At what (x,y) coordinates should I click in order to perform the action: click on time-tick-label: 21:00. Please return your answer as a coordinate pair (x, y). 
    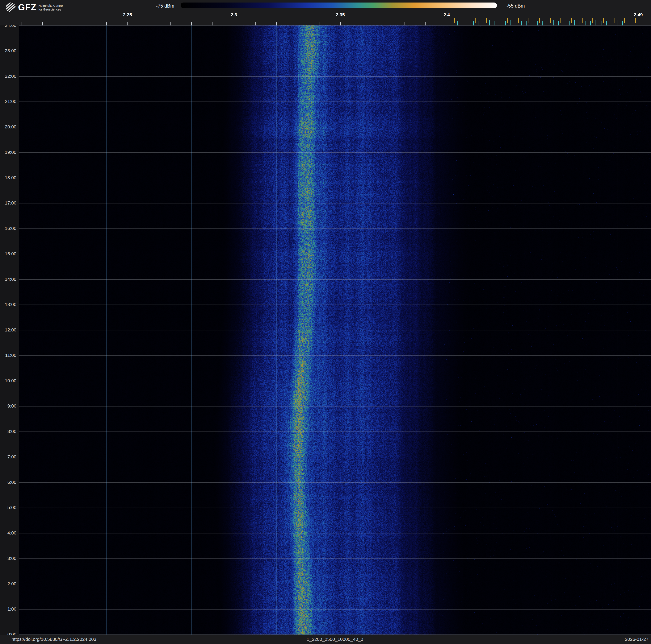
    Looking at the image, I should click on (9, 101).